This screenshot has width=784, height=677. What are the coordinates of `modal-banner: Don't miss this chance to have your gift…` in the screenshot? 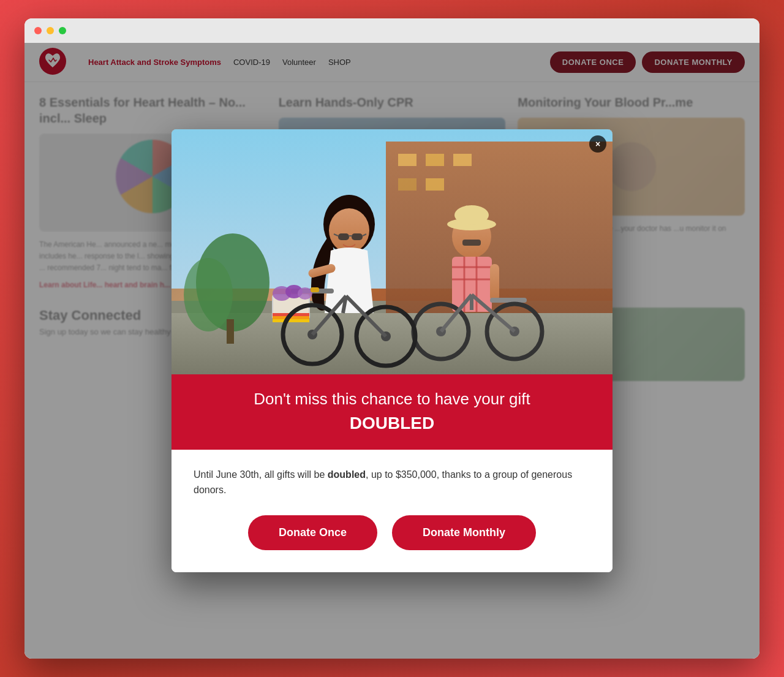 It's located at (392, 412).